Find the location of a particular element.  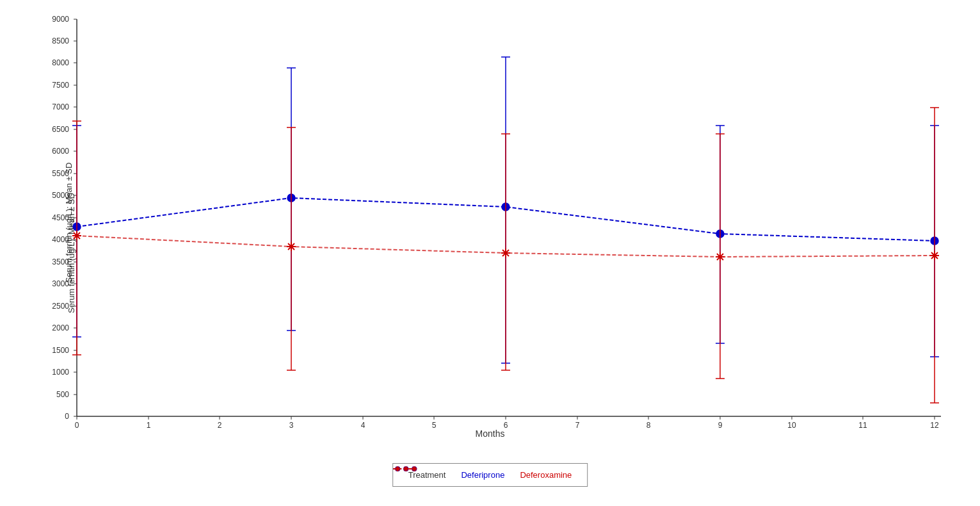

legend-box: Treatment Deferiprone is located at coordinates (490, 475).